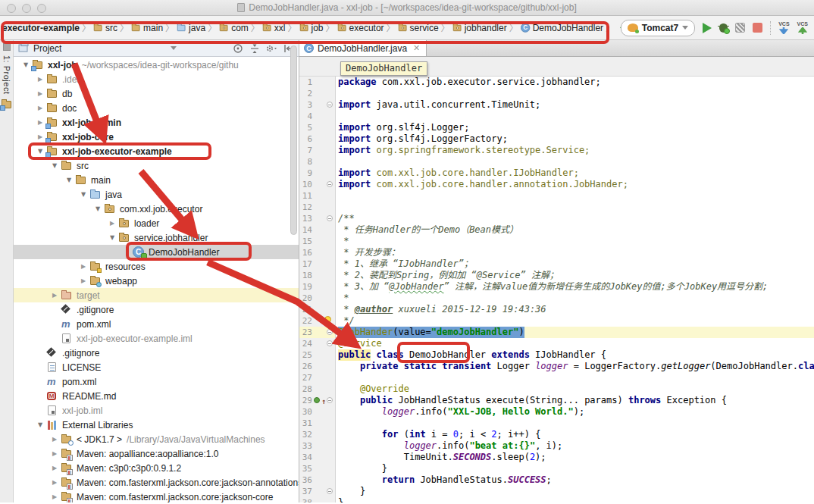 This screenshot has width=814, height=504. Describe the element at coordinates (556, 230) in the screenshot. I see `code-line-14: 14 * 任务Handler的一个Demo（Bean模式）` at that location.